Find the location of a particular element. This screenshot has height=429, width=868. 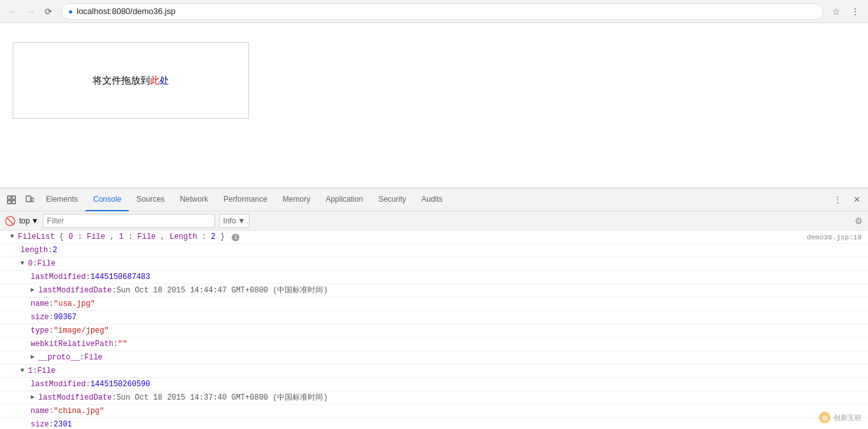

console-filter-input is located at coordinates (129, 221).